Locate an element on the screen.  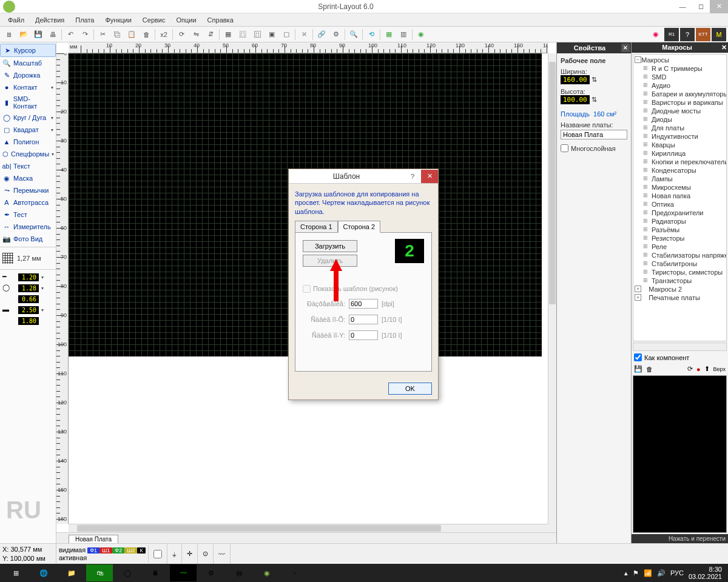
multilayer-checkbox: Многослойная is located at coordinates (594, 148).